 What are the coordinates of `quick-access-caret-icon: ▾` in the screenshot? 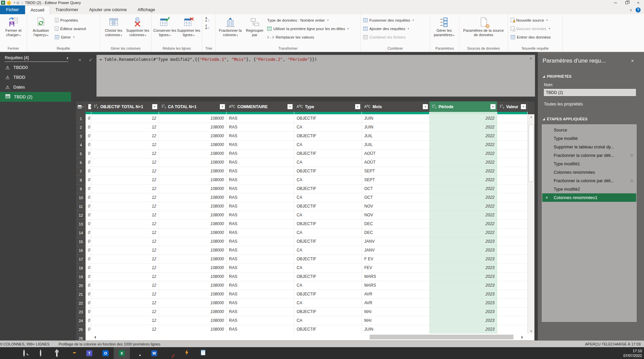 It's located at (15, 3).